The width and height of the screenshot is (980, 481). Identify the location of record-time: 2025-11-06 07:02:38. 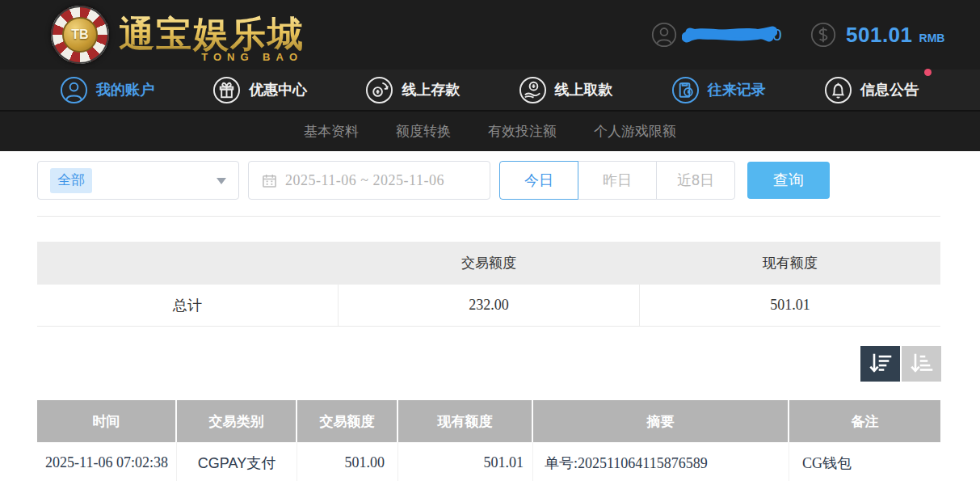
(107, 462).